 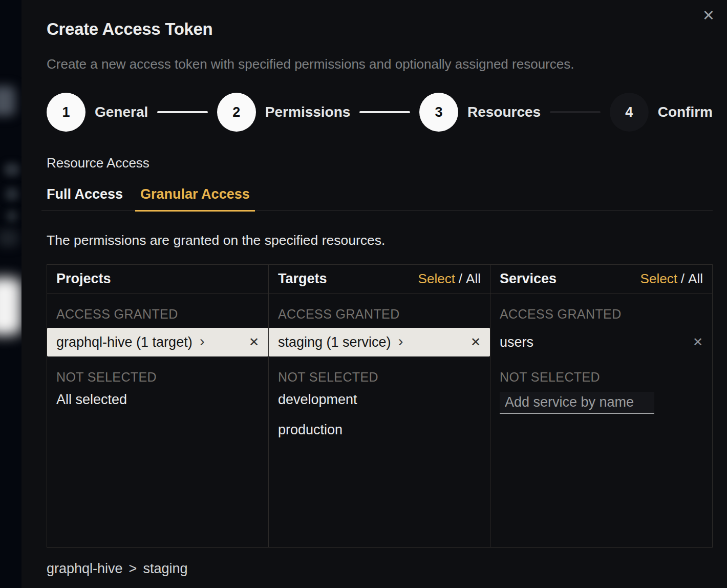 I want to click on step-label: General, so click(x=121, y=112).